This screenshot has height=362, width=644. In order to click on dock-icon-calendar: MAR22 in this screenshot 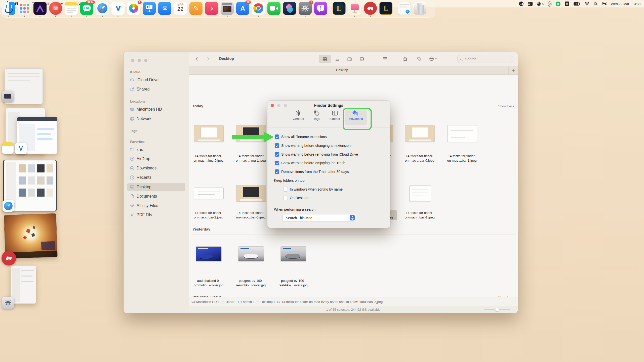, I will do `click(180, 8)`.